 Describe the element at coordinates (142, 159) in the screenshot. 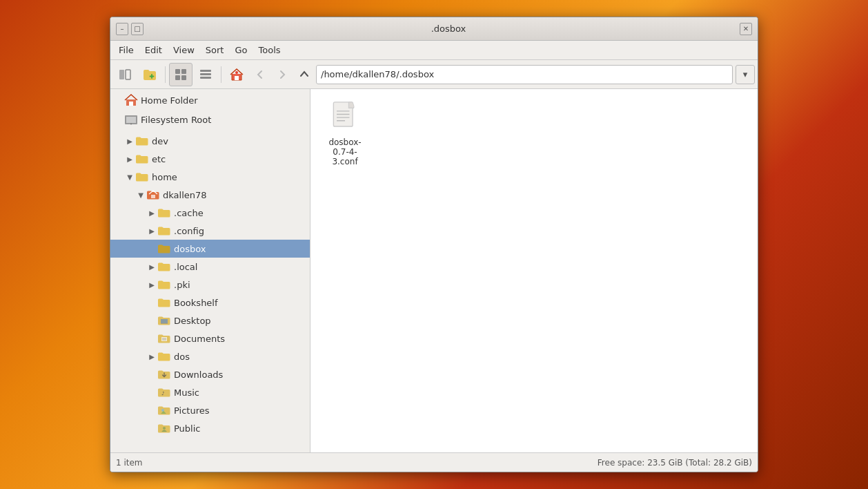

I see `folder-icon-etc` at that location.